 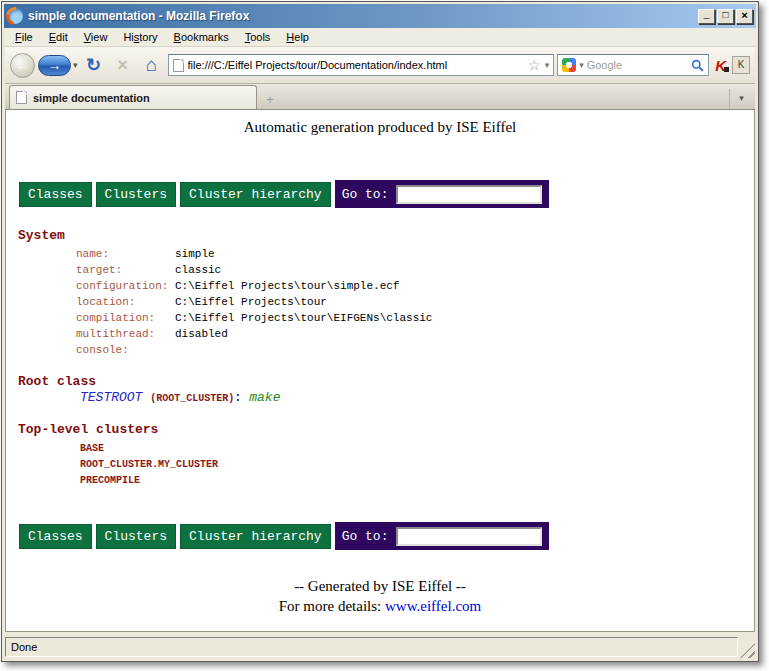 I want to click on system-row-name: name:simple, so click(x=415, y=254).